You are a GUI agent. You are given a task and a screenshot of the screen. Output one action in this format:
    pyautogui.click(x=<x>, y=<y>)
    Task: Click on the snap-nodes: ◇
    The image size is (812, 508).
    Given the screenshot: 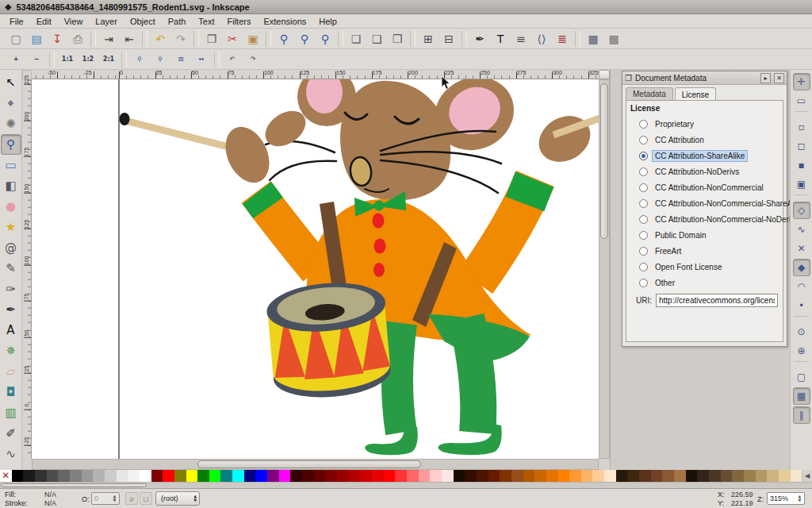 What is the action you would take?
    pyautogui.click(x=802, y=210)
    